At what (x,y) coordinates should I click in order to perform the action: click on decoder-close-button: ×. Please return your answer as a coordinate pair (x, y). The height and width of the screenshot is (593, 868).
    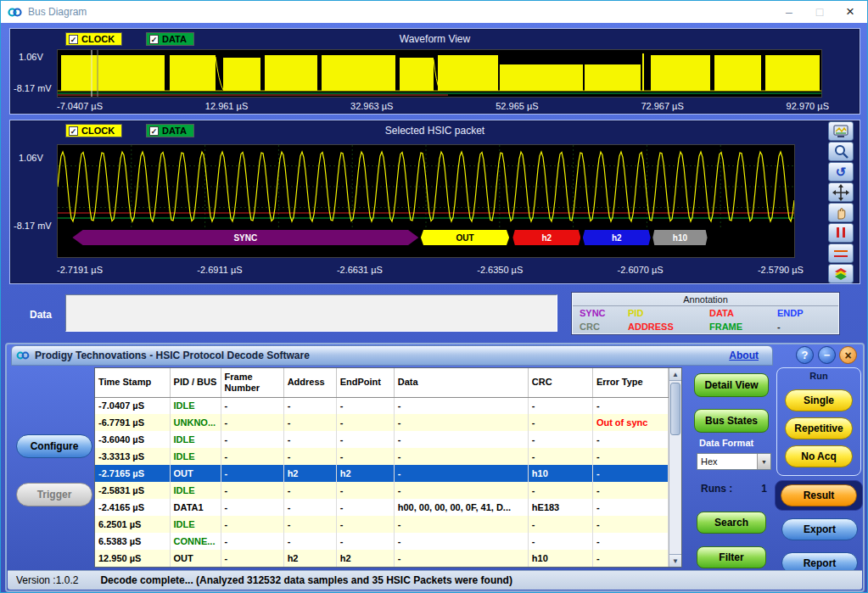
    Looking at the image, I should click on (848, 355).